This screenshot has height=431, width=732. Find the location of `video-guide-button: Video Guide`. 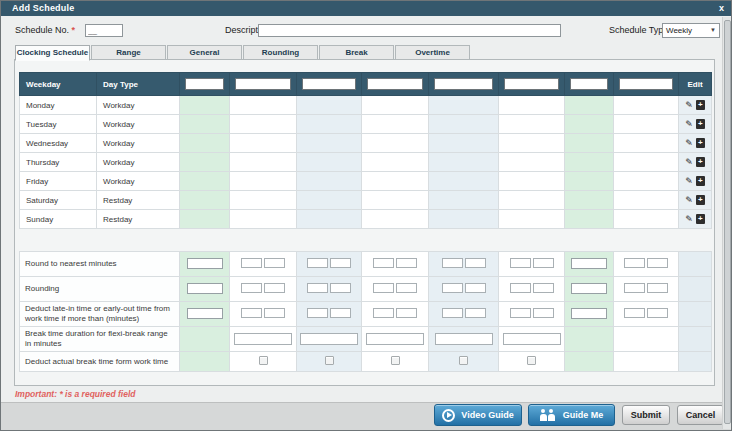

video-guide-button: Video Guide is located at coordinates (478, 415).